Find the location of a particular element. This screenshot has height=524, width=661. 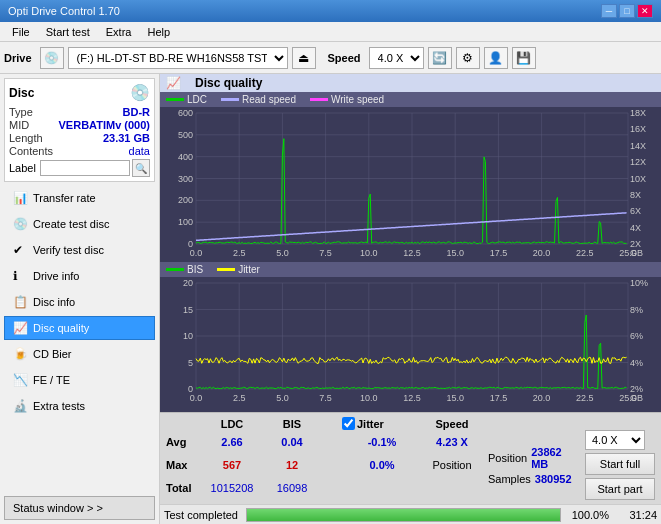

toolbar: Drive 💿 (F:) HL-DT-ST BD-RE WH16NS58 TST… is located at coordinates (330, 58).